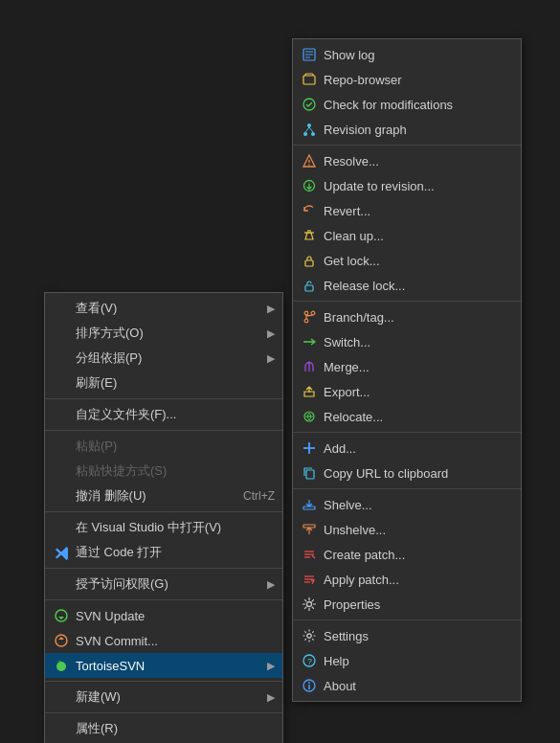 The width and height of the screenshot is (560, 743). Describe the element at coordinates (309, 417) in the screenshot. I see `relocate-icon` at that location.